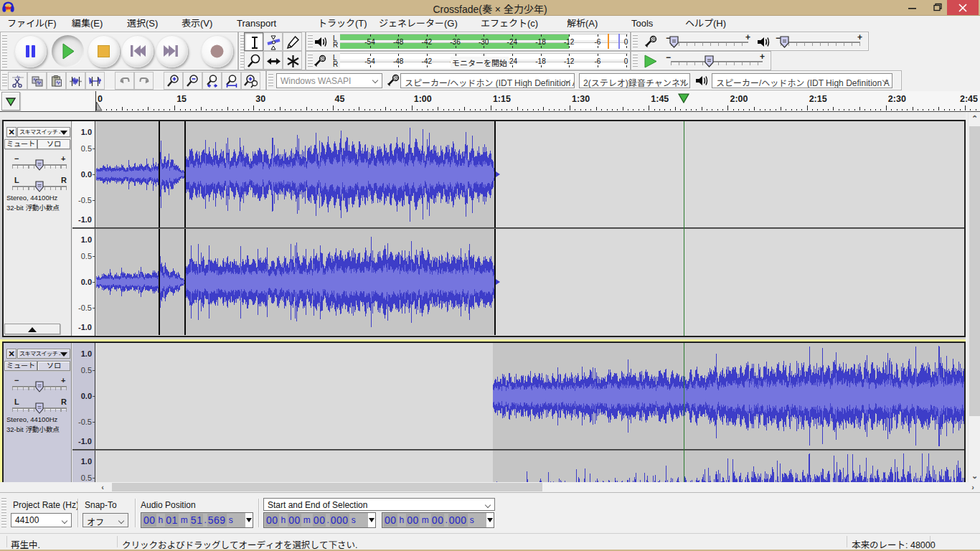 Image resolution: width=980 pixels, height=551 pixels. What do you see at coordinates (785, 42) in the screenshot?
I see `playback-volume-slider-thumb` at bounding box center [785, 42].